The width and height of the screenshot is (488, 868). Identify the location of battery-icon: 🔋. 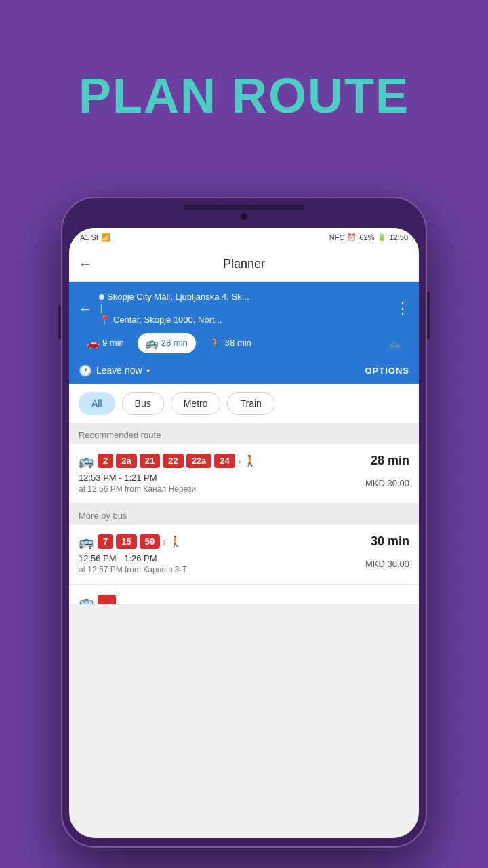
(382, 237).